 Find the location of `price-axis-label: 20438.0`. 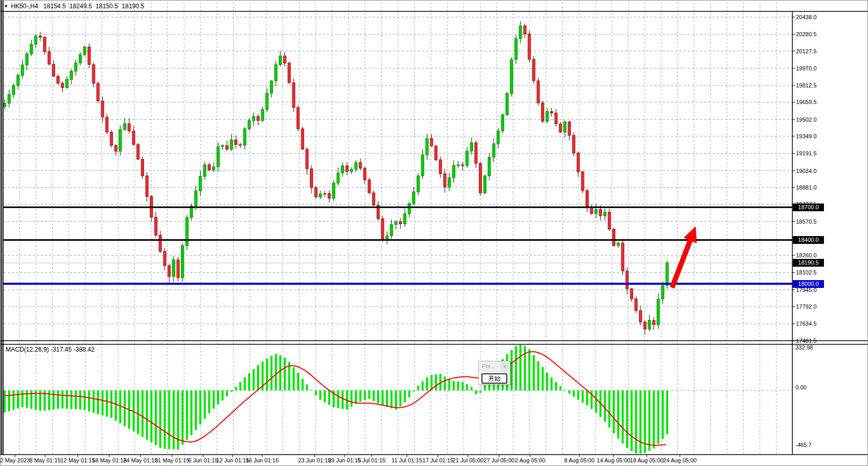

price-axis-label: 20438.0 is located at coordinates (806, 17).